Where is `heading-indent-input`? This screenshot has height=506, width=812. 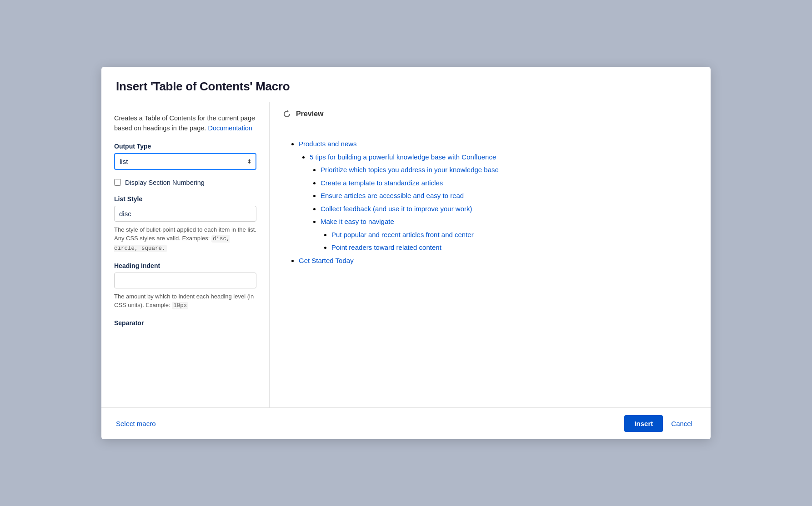 heading-indent-input is located at coordinates (185, 281).